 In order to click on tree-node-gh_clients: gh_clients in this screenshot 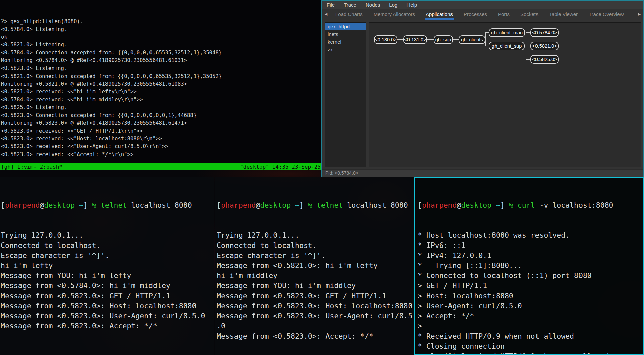, I will do `click(472, 40)`.